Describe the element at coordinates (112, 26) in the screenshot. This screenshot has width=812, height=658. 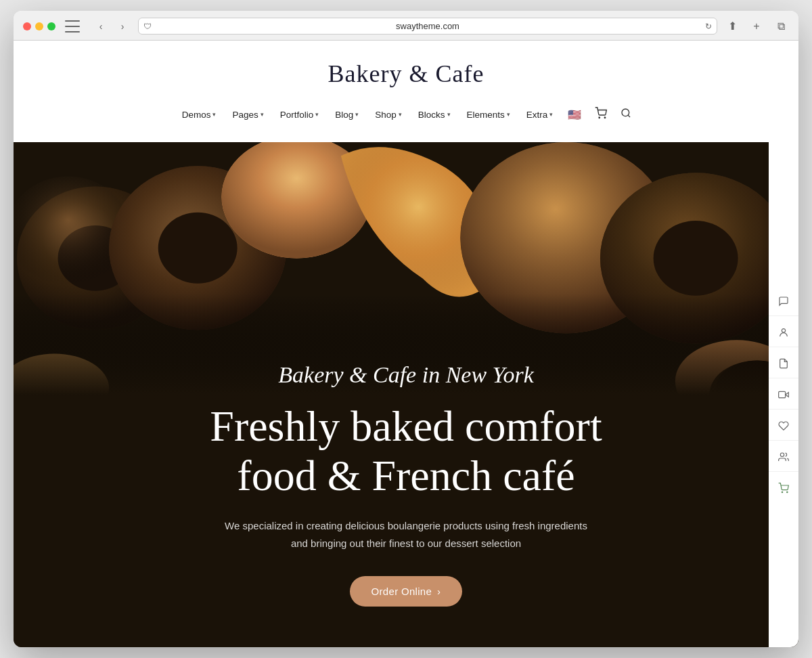
I see `browser-nav: ‹ ›` at that location.